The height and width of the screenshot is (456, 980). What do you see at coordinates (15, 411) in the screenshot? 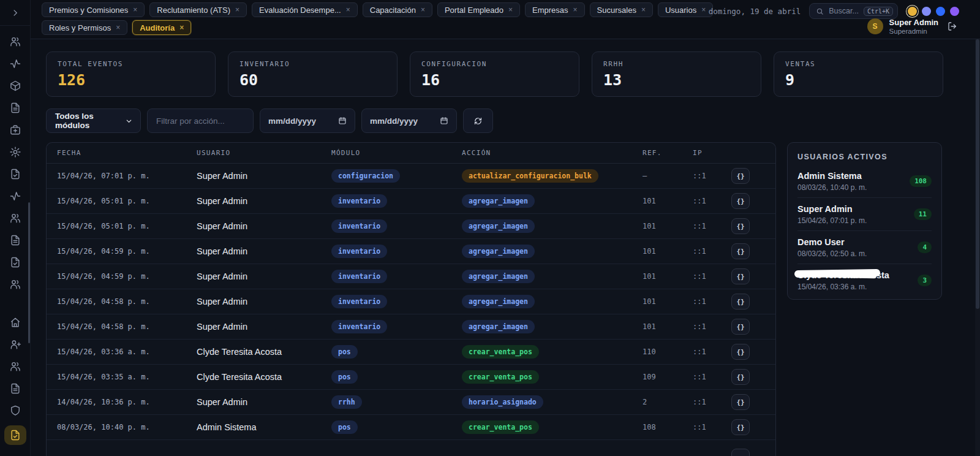
I see `sidebar-item-shield` at bounding box center [15, 411].